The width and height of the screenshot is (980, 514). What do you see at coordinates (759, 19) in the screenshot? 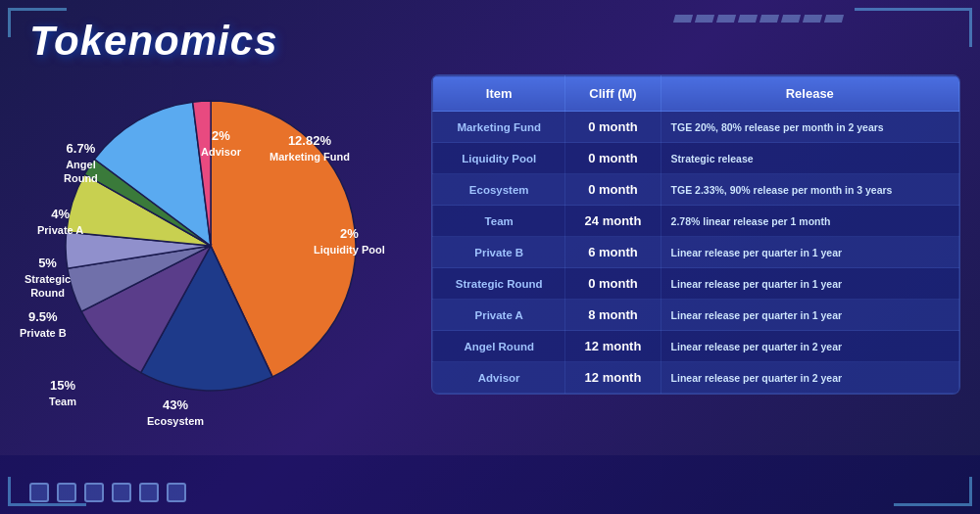
I see `hash-lines-decoration` at bounding box center [759, 19].